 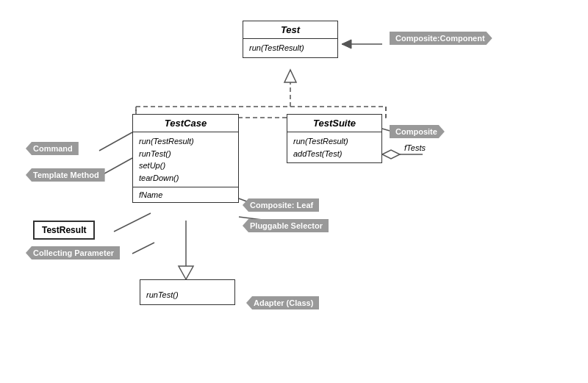 What do you see at coordinates (285, 226) in the screenshot?
I see `pluggable-selector-label: Pluggable Selector` at bounding box center [285, 226].